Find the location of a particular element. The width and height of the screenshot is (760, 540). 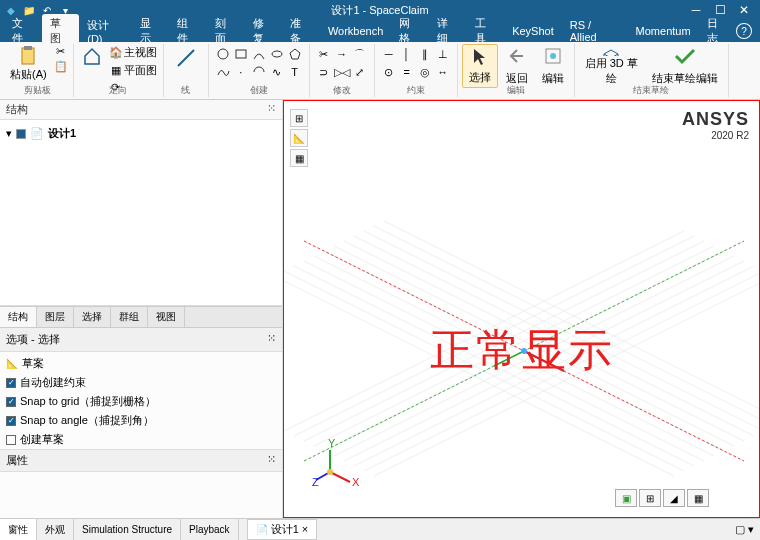

menu-file: 文件 is located at coordinates (23, 31).